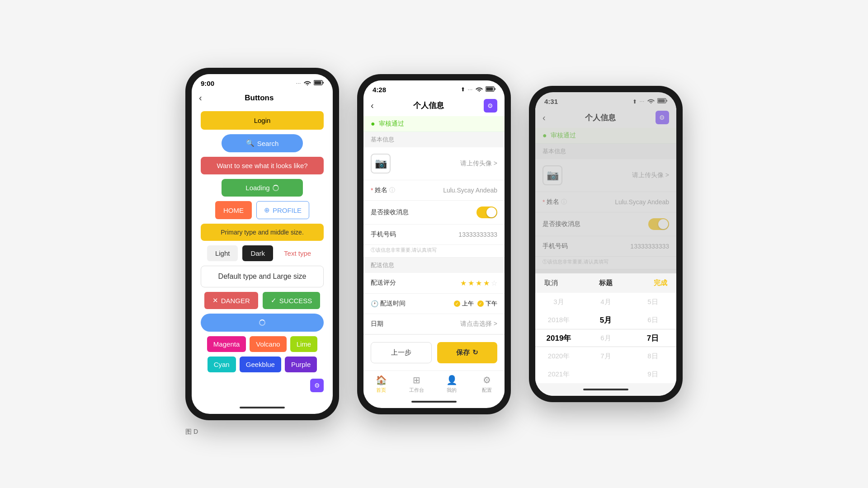 The height and width of the screenshot is (488, 868). I want to click on lime-button: Lime, so click(304, 344).